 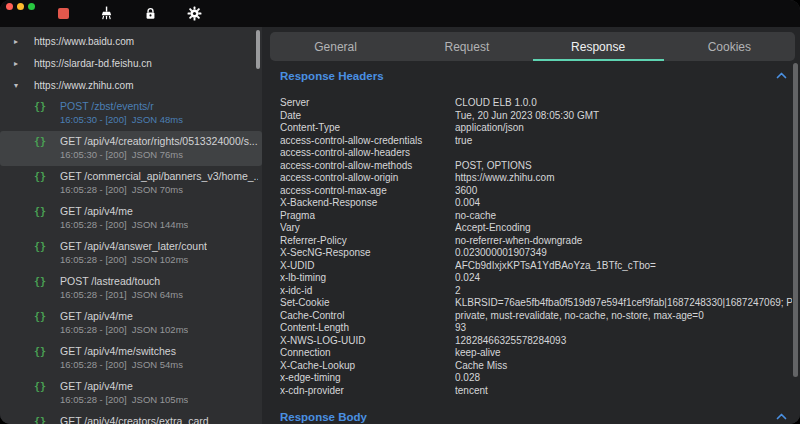 I want to click on header-name: Pragma, so click(x=368, y=216).